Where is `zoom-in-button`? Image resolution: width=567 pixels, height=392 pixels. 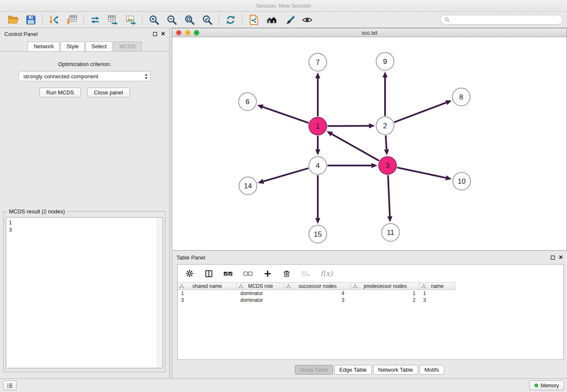
zoom-in-button is located at coordinates (154, 20).